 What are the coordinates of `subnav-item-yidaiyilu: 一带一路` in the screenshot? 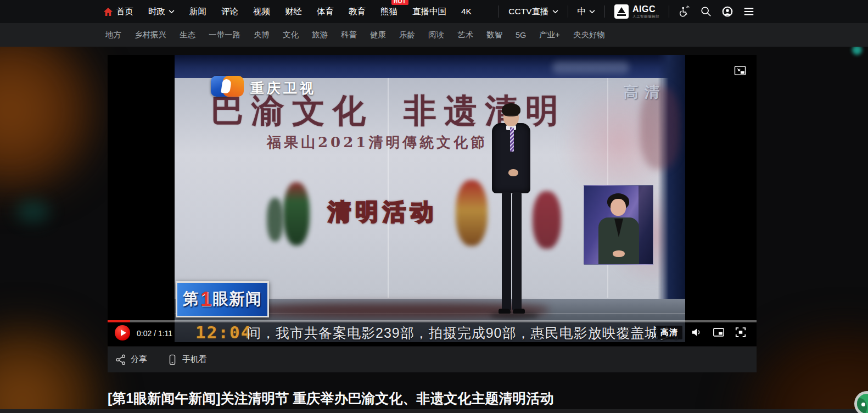 It's located at (225, 35).